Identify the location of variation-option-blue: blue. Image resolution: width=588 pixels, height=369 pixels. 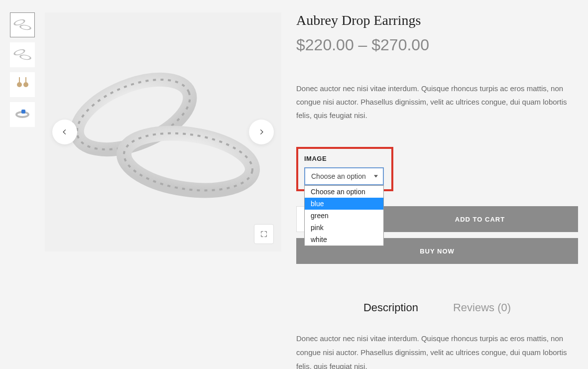
(344, 204).